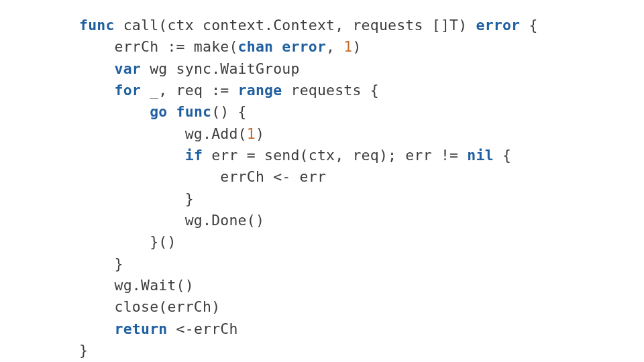 The image size is (644, 362). What do you see at coordinates (141, 328) in the screenshot?
I see `code-token: return` at bounding box center [141, 328].